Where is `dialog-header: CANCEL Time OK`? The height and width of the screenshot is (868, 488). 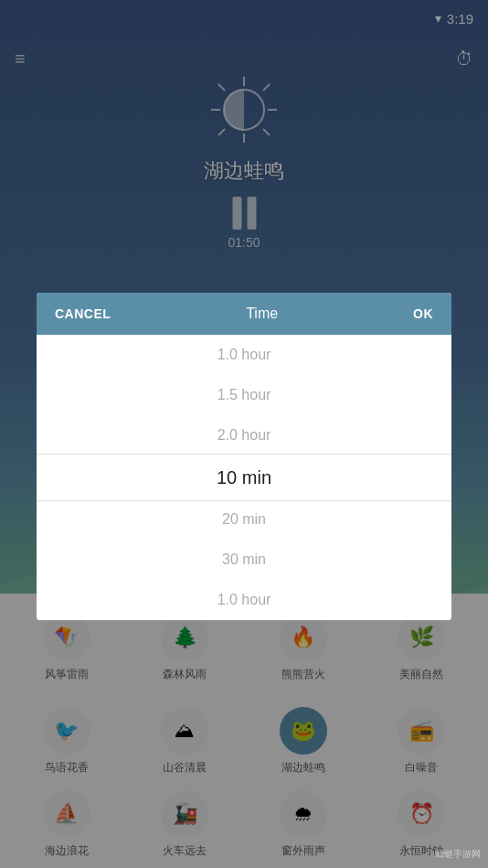 dialog-header: CANCEL Time OK is located at coordinates (244, 314).